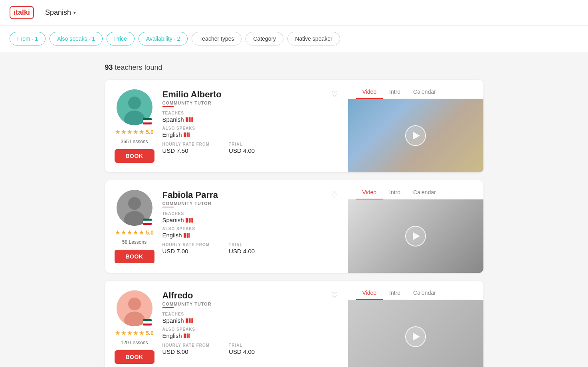  I want to click on logo-text: italki, so click(22, 13).